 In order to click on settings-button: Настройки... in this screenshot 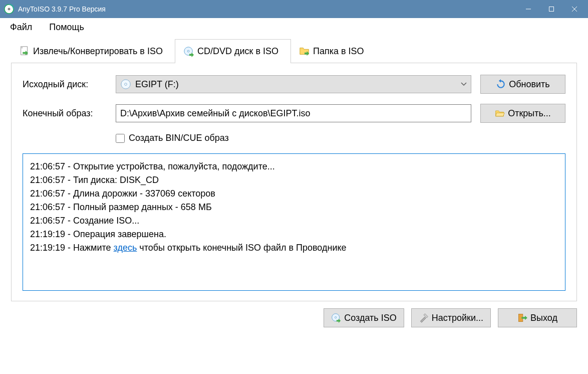, I will do `click(451, 318)`.